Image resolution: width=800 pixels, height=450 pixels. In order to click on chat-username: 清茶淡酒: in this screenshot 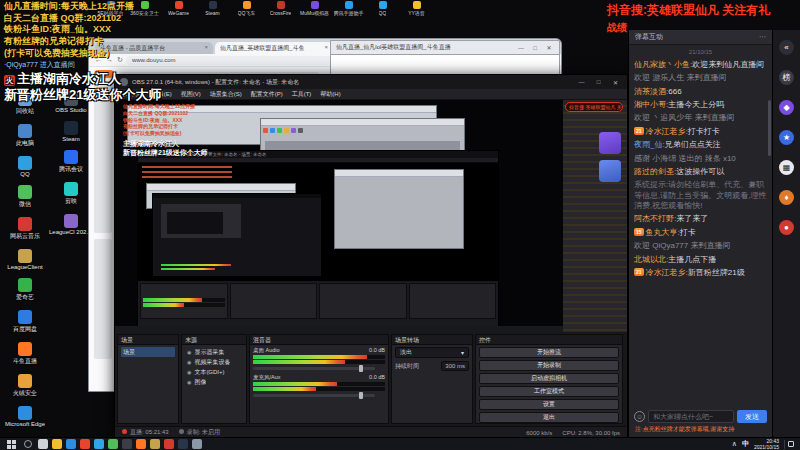, I will do `click(651, 92)`.